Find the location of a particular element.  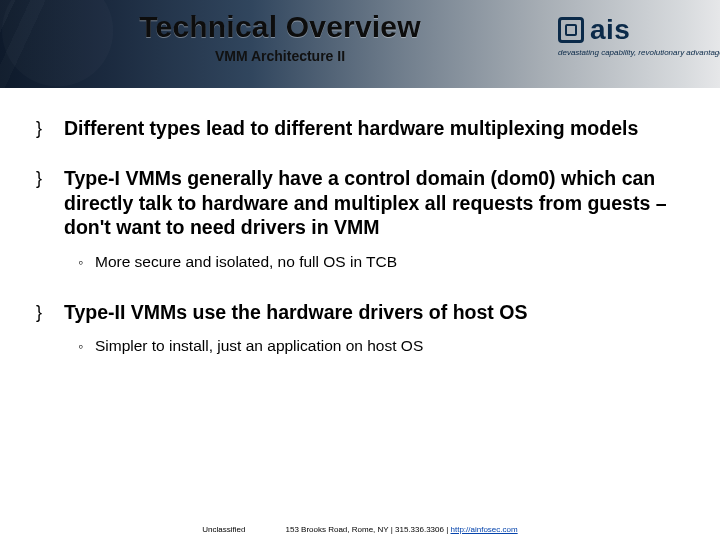

footer-contact: 153 Brooks Road, Rome, NY | 315.336.3306… is located at coordinates (401, 530).